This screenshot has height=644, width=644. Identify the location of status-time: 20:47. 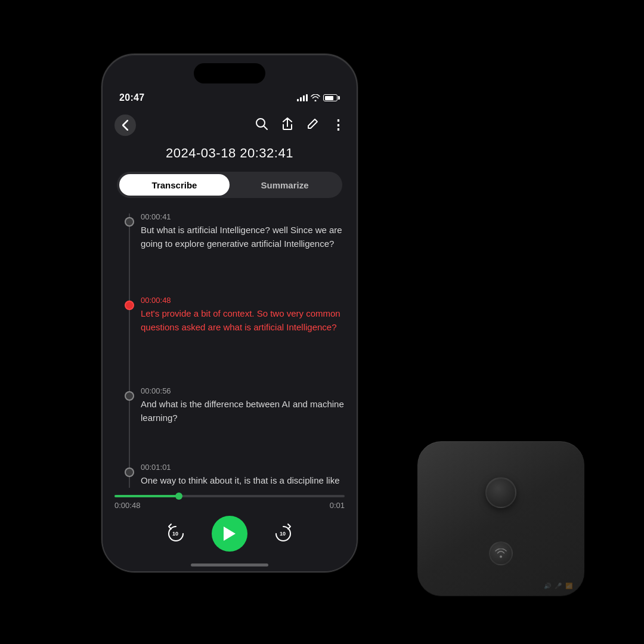
(132, 98).